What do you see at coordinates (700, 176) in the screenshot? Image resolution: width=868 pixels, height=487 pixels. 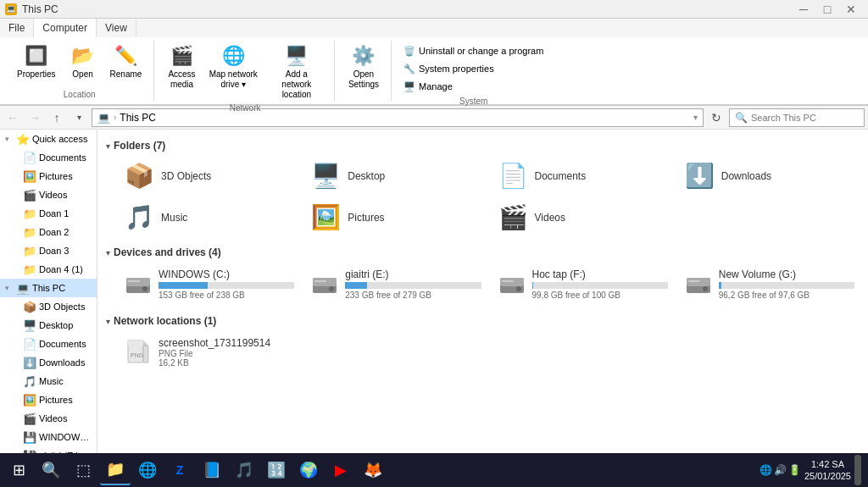 I see `folder-downloads-icon: ⬇️` at bounding box center [700, 176].